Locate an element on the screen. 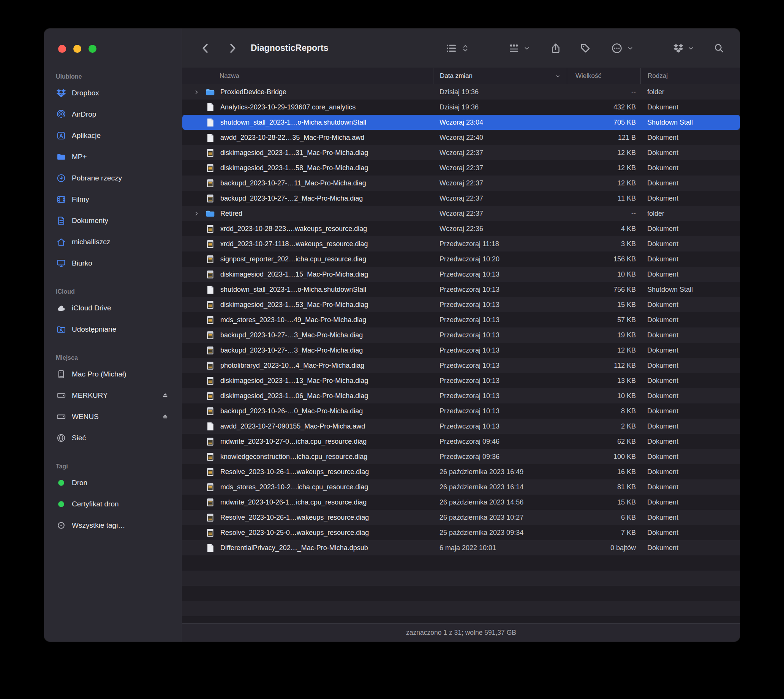 Image resolution: width=784 pixels, height=699 pixels. search-button is located at coordinates (719, 48).